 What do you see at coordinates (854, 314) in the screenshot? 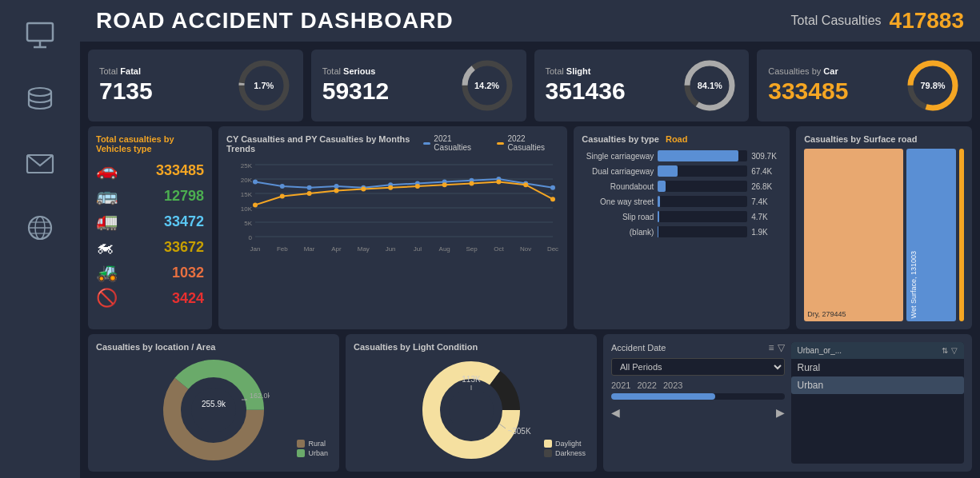
I see `surface-dry-label: Dry, 279445` at bounding box center [854, 314].